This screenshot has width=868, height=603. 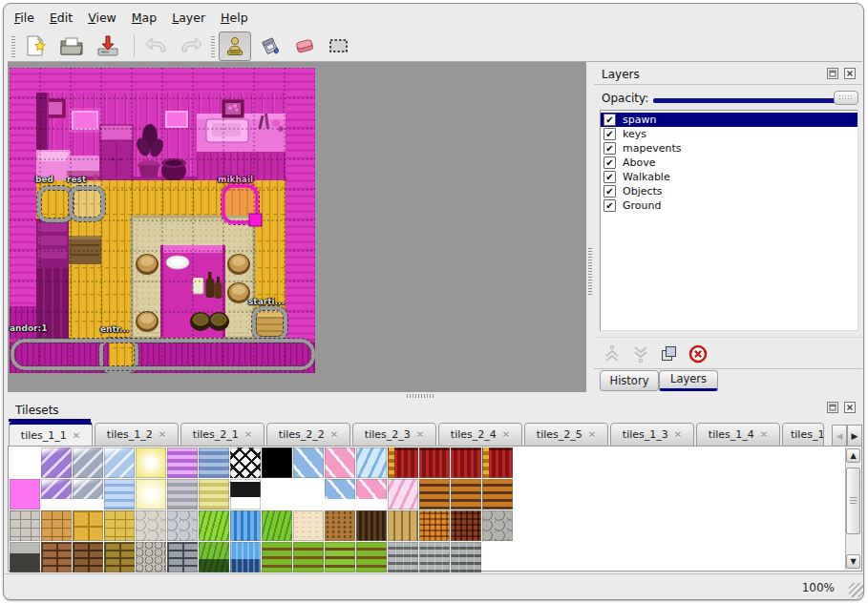 What do you see at coordinates (13, 47) in the screenshot?
I see `toolbar-drag-handle` at bounding box center [13, 47].